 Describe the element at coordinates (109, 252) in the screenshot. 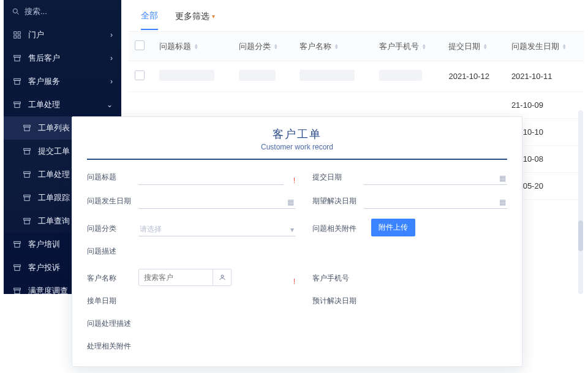

I see `label-desc: 问题描述` at that location.